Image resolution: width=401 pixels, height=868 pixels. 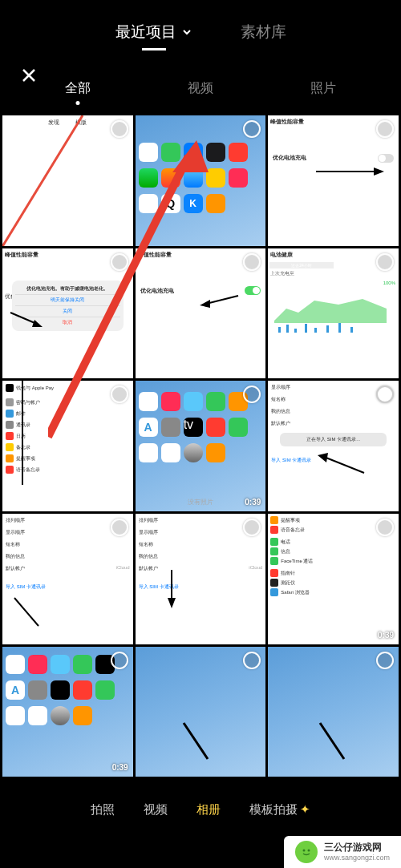 What do you see at coordinates (342, 852) in the screenshot?
I see `watermark: 三公仔游戏网 www.sangongzi.com` at bounding box center [342, 852].